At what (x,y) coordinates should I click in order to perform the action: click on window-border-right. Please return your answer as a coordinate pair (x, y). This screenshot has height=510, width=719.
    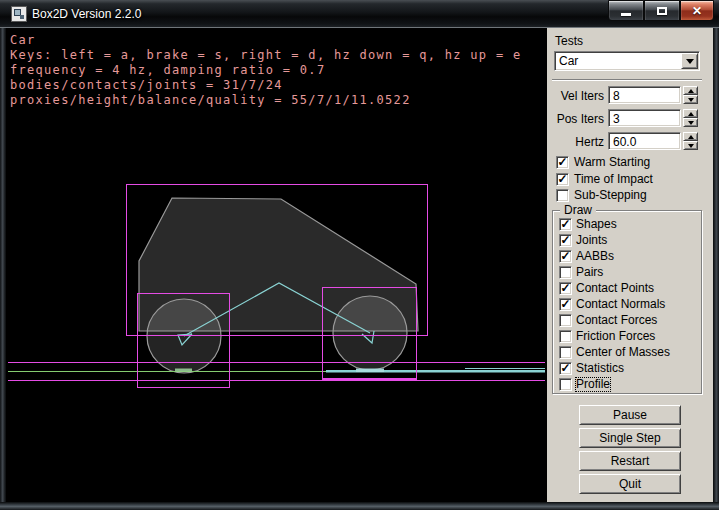
    Looking at the image, I should click on (716, 265).